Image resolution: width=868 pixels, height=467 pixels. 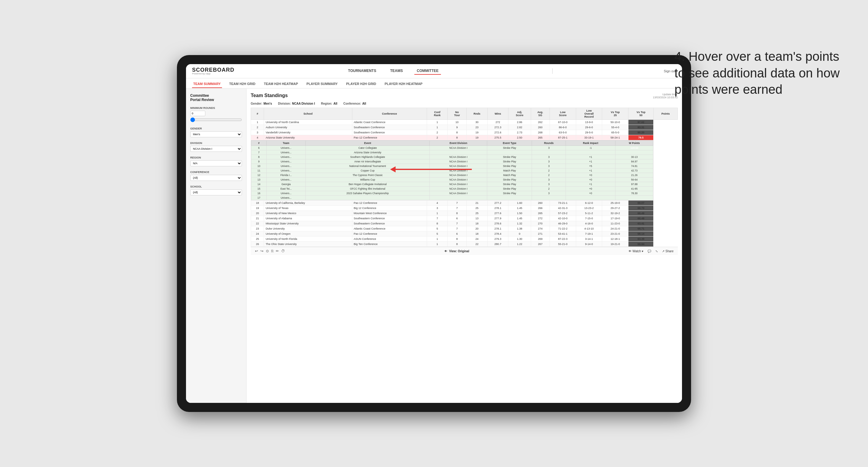 I want to click on table-row: 3 Vanderbilt University Southeastern Con…, so click(x=464, y=133).